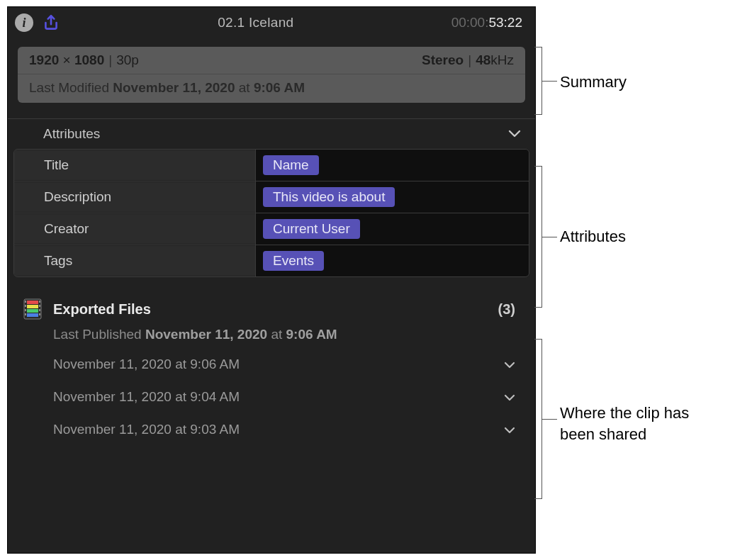 The width and height of the screenshot is (752, 560). What do you see at coordinates (271, 89) in the screenshot?
I see `last-modified: Last Modified November 11, 2020 at 9:06 …` at bounding box center [271, 89].